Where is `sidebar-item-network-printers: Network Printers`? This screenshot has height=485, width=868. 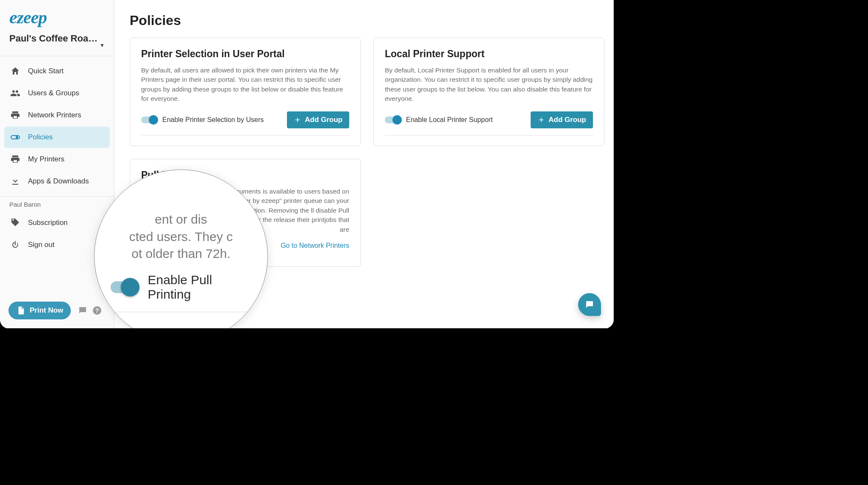 sidebar-item-network-printers: Network Printers is located at coordinates (57, 115).